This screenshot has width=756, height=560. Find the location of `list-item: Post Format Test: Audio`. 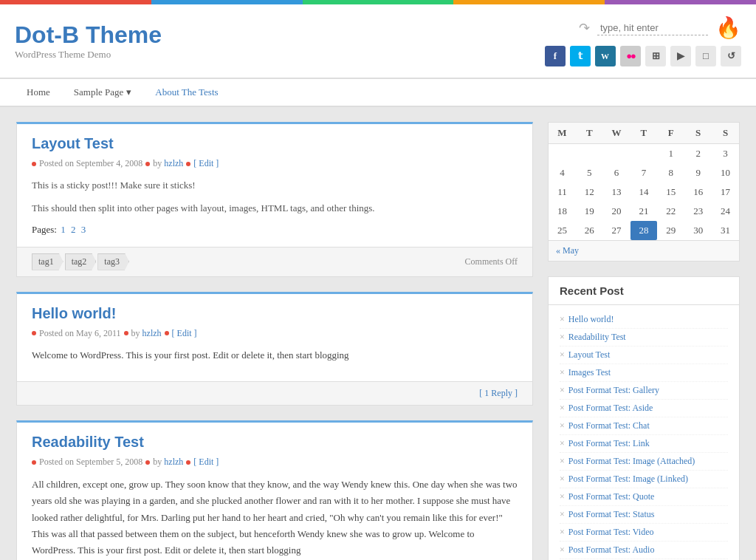

list-item: Post Format Test: Audio is located at coordinates (644, 550).